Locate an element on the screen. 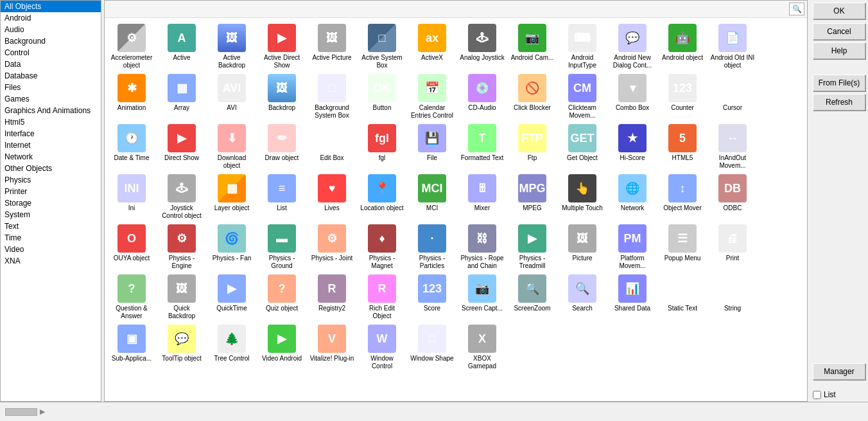  object-item-picture: 🖼Active Picture is located at coordinates (332, 45).